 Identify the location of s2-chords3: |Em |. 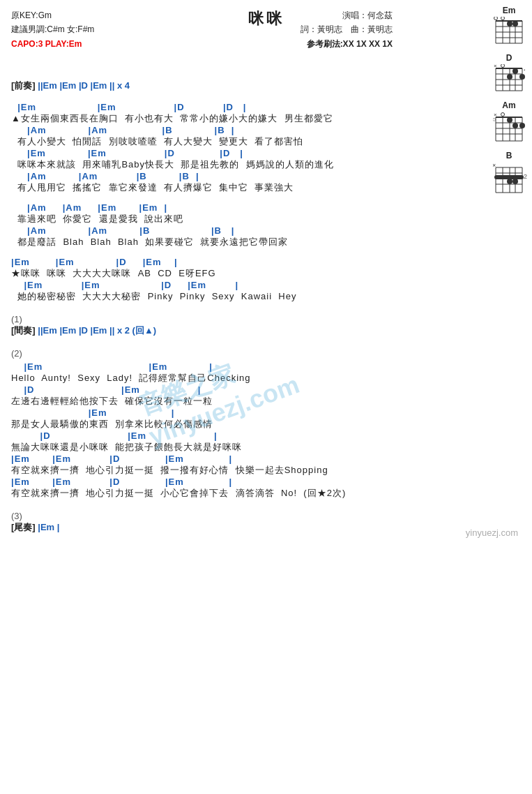
(206, 413).